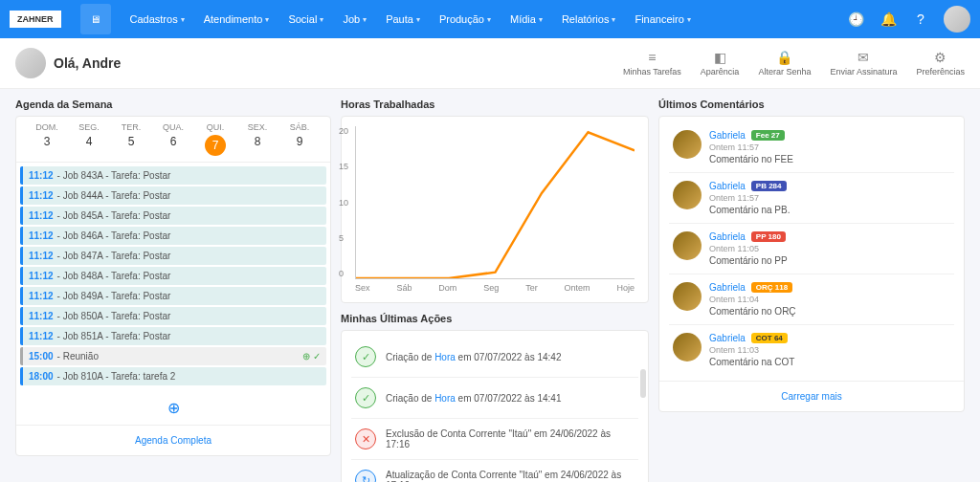  What do you see at coordinates (495, 440) in the screenshot?
I see `action-item: ✕Exclusão de Conta Corrente "Itaú" em 24…` at bounding box center [495, 440].